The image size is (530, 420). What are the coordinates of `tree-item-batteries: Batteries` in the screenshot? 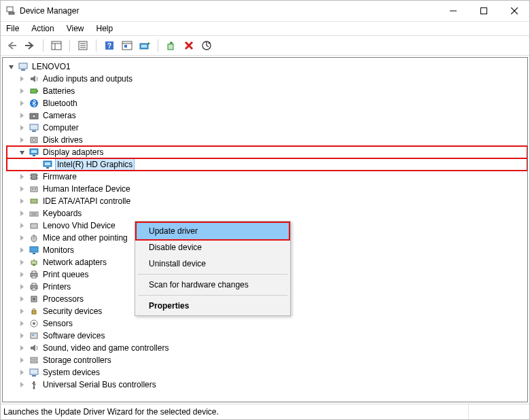 It's located at (267, 91).